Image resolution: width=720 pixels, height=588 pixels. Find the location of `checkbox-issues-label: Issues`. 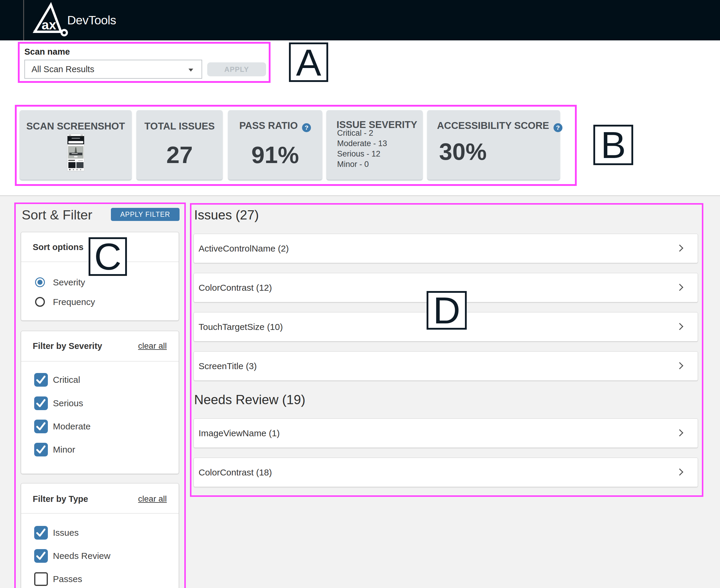

checkbox-issues-label: Issues is located at coordinates (66, 533).